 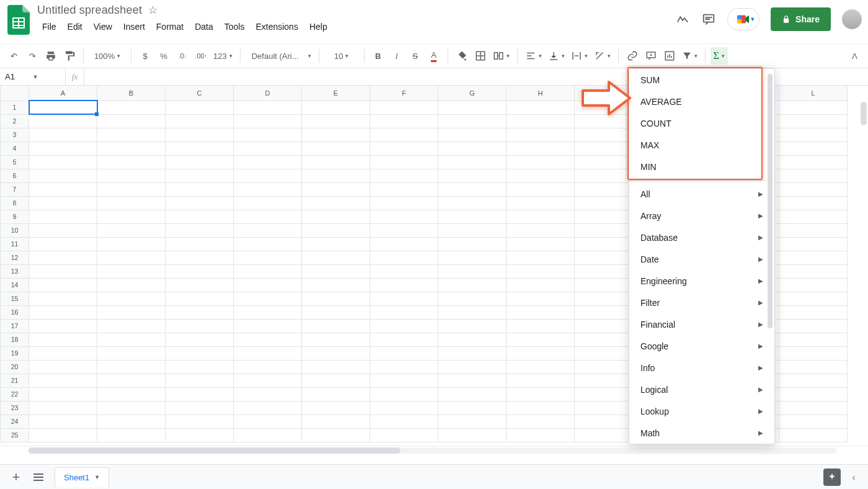 I want to click on undo-button: ↶, so click(x=14, y=56).